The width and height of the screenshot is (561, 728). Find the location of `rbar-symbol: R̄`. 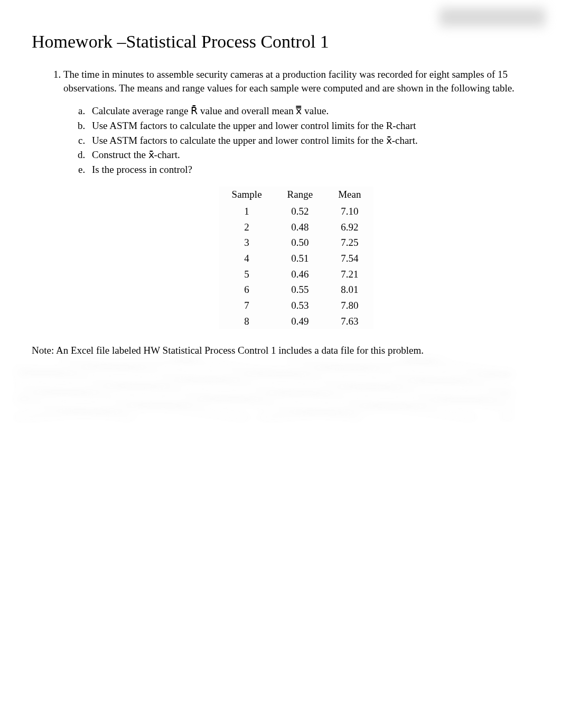

rbar-symbol: R̄ is located at coordinates (194, 111).